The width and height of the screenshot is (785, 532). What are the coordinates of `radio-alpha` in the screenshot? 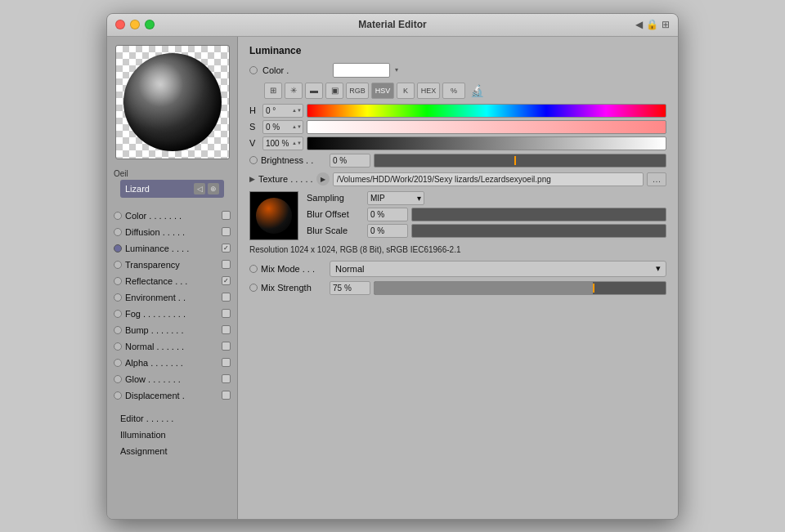 It's located at (118, 363).